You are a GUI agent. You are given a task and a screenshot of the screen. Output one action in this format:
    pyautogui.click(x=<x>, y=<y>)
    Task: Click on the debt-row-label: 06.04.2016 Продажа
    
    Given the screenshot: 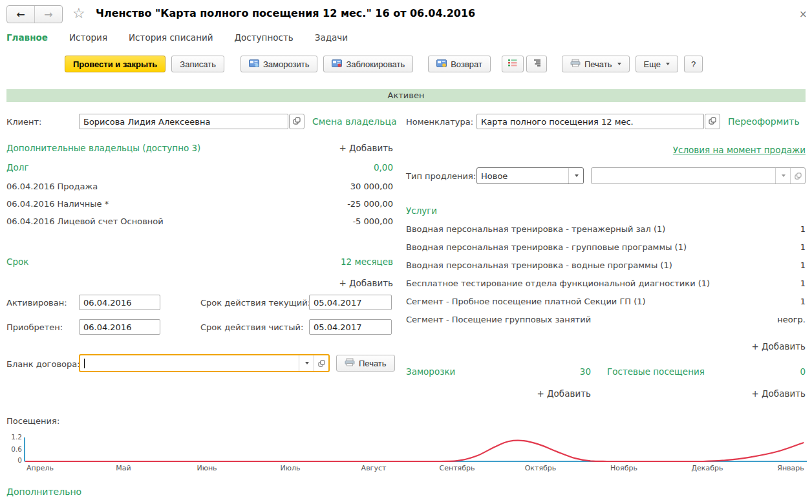 What is the action you would take?
    pyautogui.click(x=52, y=186)
    